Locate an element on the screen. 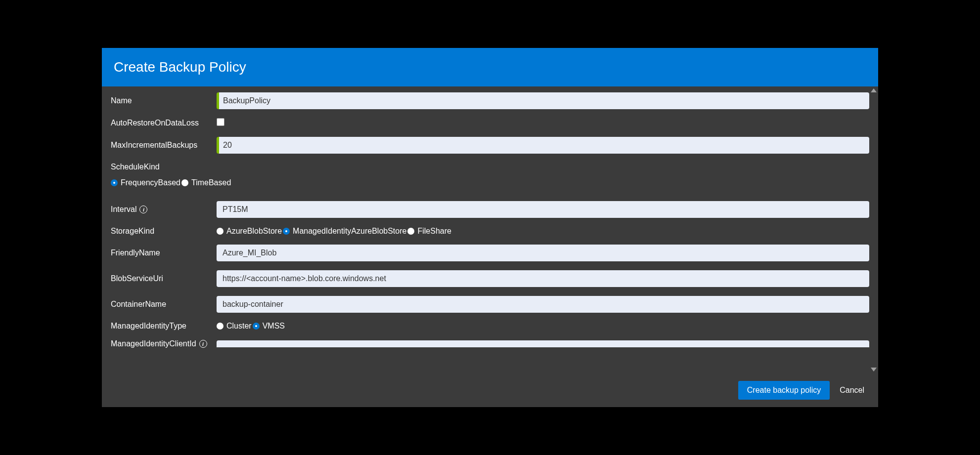 Image resolution: width=980 pixels, height=455 pixels. dialog-header: Create Backup Policy is located at coordinates (490, 67).